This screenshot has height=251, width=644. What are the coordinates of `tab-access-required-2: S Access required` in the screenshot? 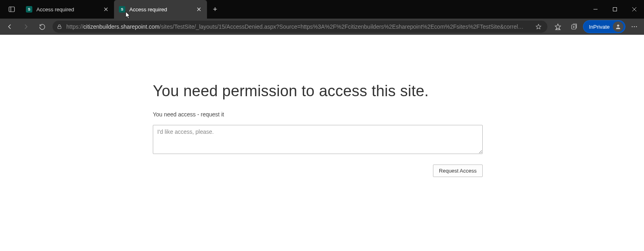 It's located at (160, 9).